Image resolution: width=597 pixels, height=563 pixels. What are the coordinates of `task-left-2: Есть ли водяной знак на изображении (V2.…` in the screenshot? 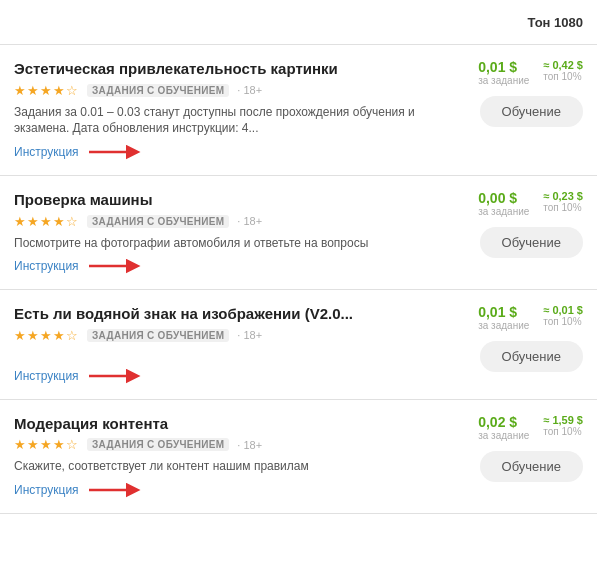 It's located at (234, 344).